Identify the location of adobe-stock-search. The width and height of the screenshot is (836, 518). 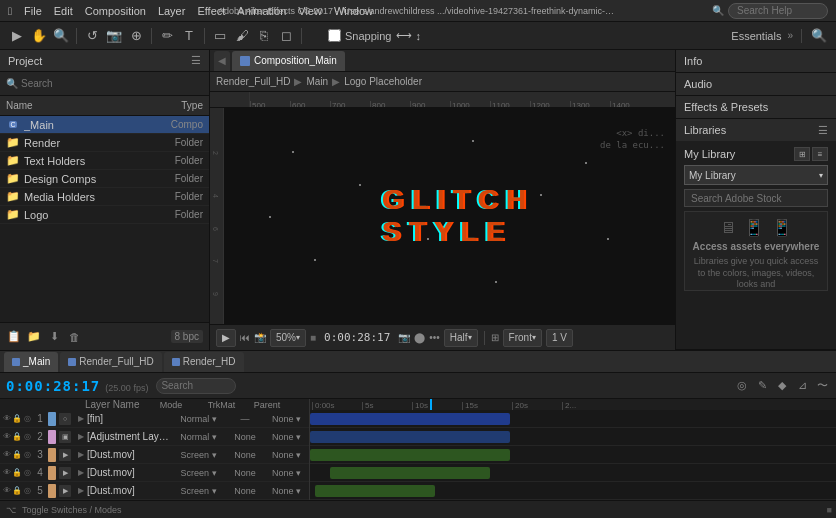
(756, 198).